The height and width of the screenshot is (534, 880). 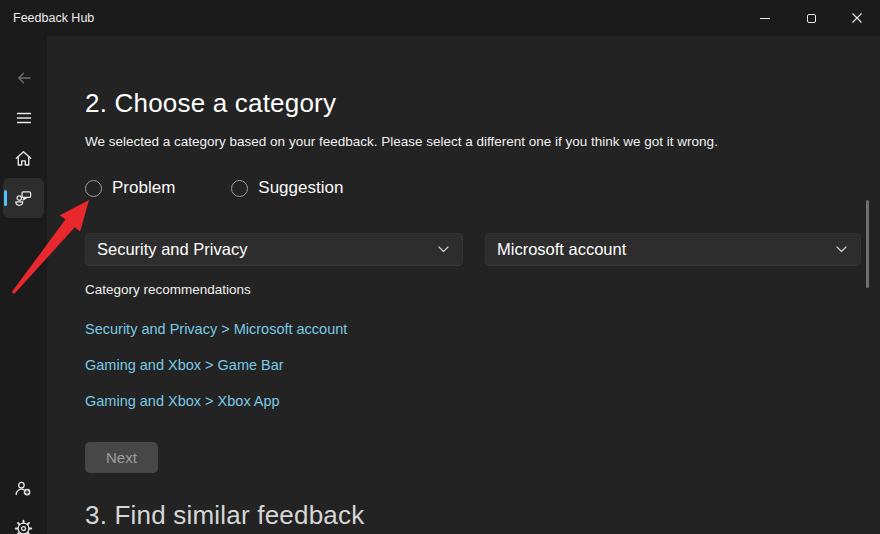 What do you see at coordinates (765, 18) in the screenshot?
I see `minimize-icon` at bounding box center [765, 18].